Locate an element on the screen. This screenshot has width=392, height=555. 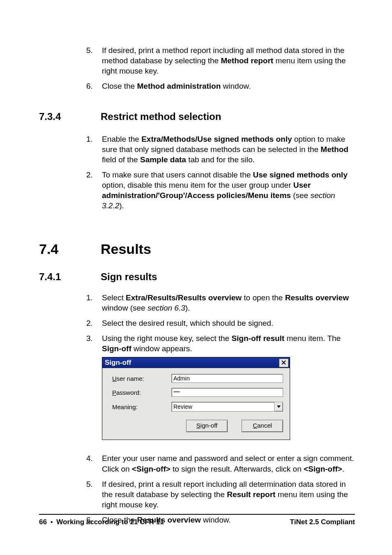
page-footer: 66 • Working according to 21 CFR 11 TiNe… is located at coordinates (197, 520).